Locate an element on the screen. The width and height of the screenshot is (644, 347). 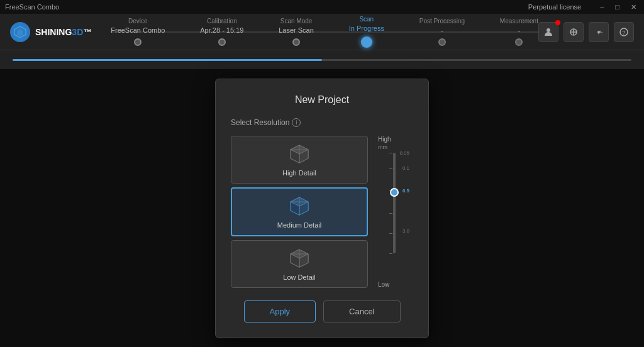
step-calibration-label: Calibration is located at coordinates (222, 21).